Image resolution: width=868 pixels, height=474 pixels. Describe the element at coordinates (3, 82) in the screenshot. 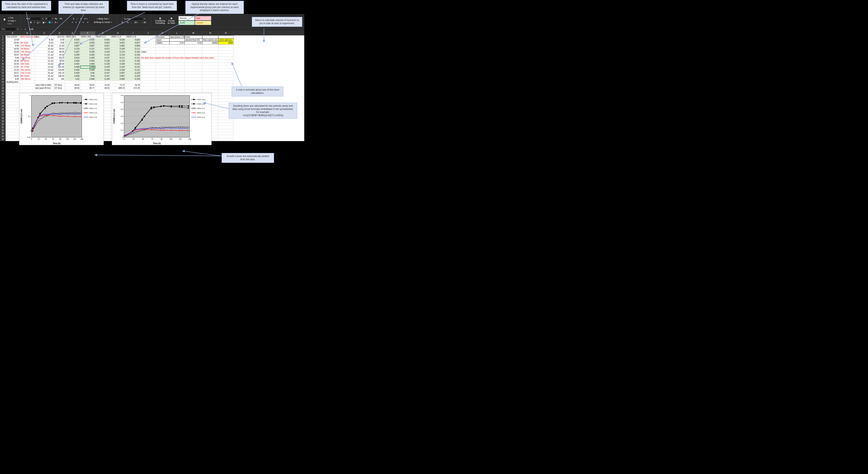

I see `row-header: 16` at that location.